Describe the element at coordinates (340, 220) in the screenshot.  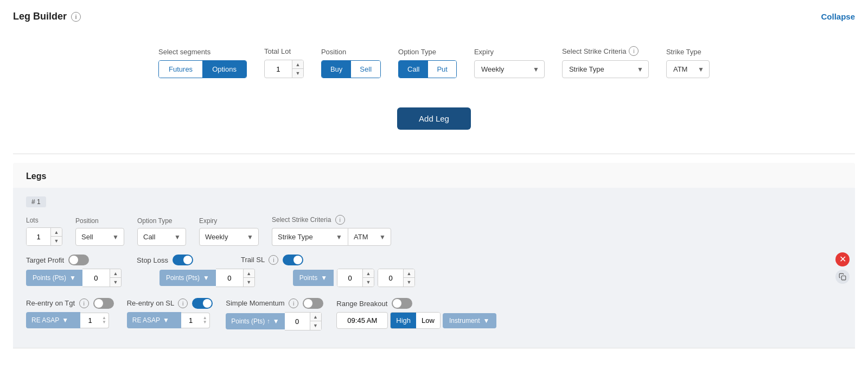
I see `leg-strike-criteria-info-icon: i` at that location.